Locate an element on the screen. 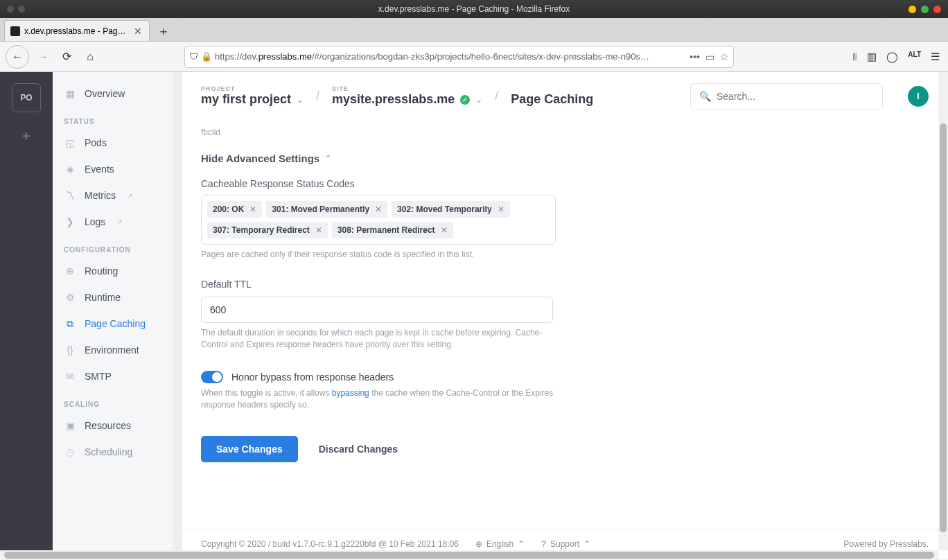  window-title: x.dev.presslabs.me - Page Caching - Mozi… is located at coordinates (474, 9).